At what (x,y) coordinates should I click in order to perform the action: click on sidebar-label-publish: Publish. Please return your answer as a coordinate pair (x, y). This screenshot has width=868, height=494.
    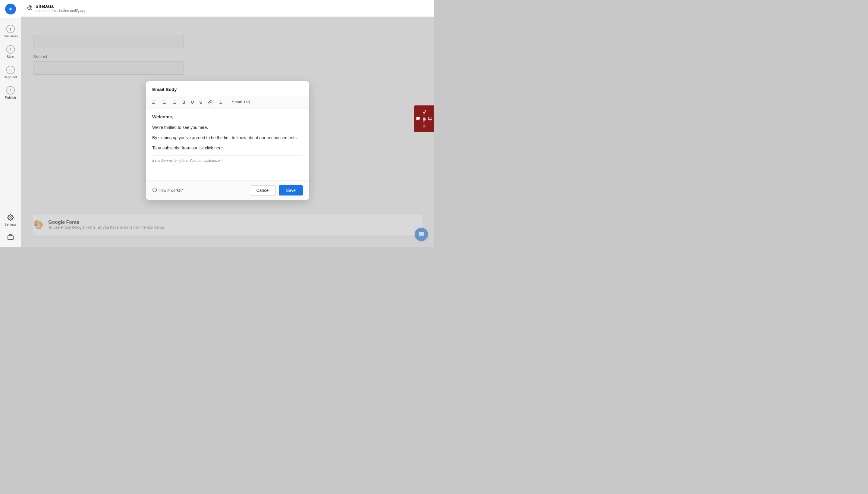
    Looking at the image, I should click on (10, 98).